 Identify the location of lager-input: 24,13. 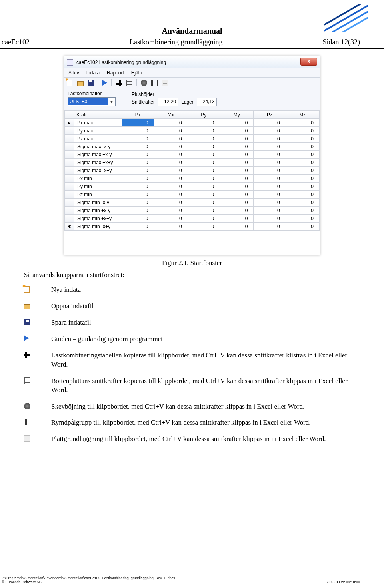
(207, 102).